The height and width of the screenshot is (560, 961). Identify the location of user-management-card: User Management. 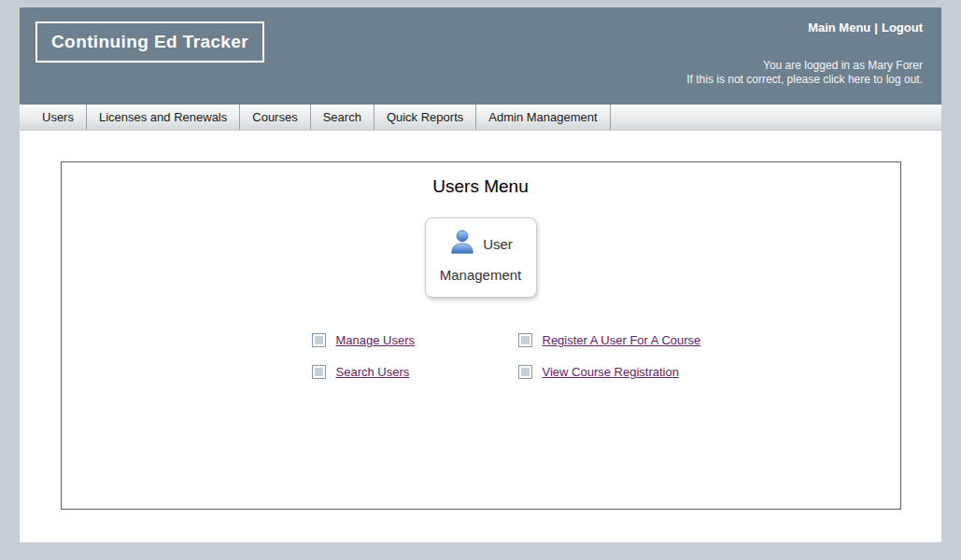
(481, 258).